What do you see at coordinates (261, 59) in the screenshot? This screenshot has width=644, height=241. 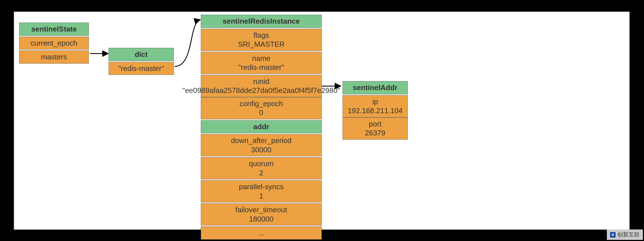 I see `label-name: name` at bounding box center [261, 59].